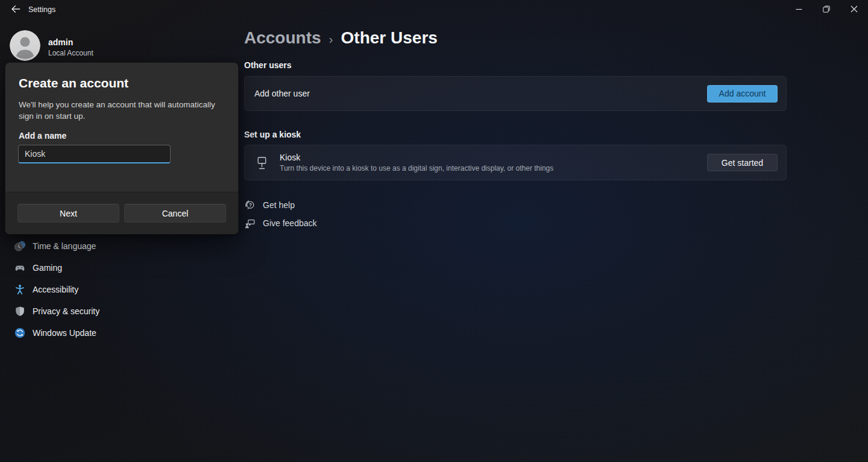  Describe the element at coordinates (799, 10) in the screenshot. I see `minimize-button` at that location.